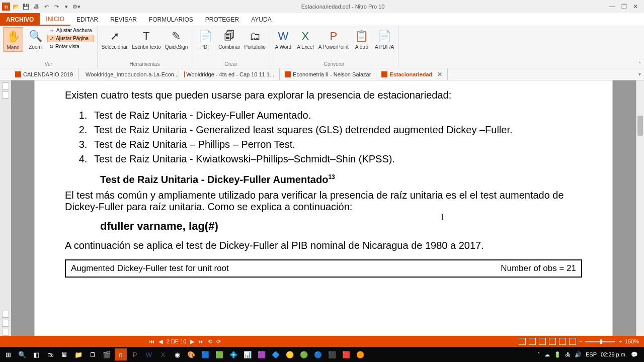  What do you see at coordinates (276, 354) in the screenshot?
I see `app-icon: 🔷` at bounding box center [276, 354].